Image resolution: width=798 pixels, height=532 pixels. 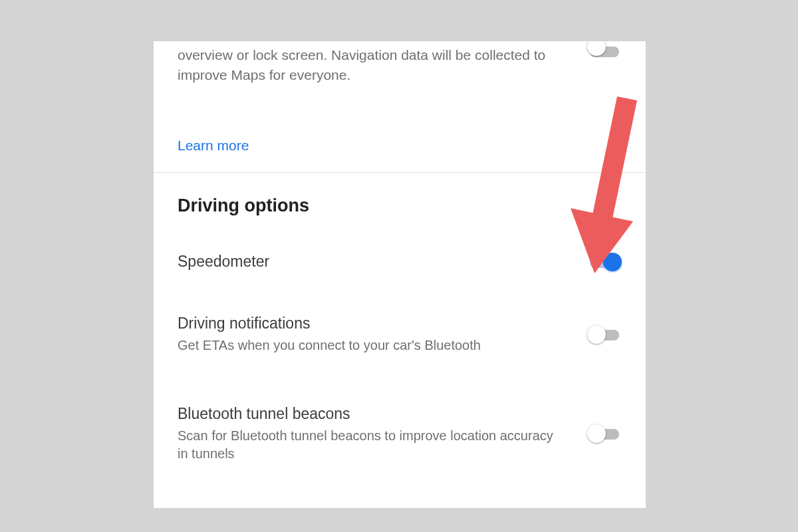 I want to click on speedometer-row: Speedometer, so click(x=400, y=247).